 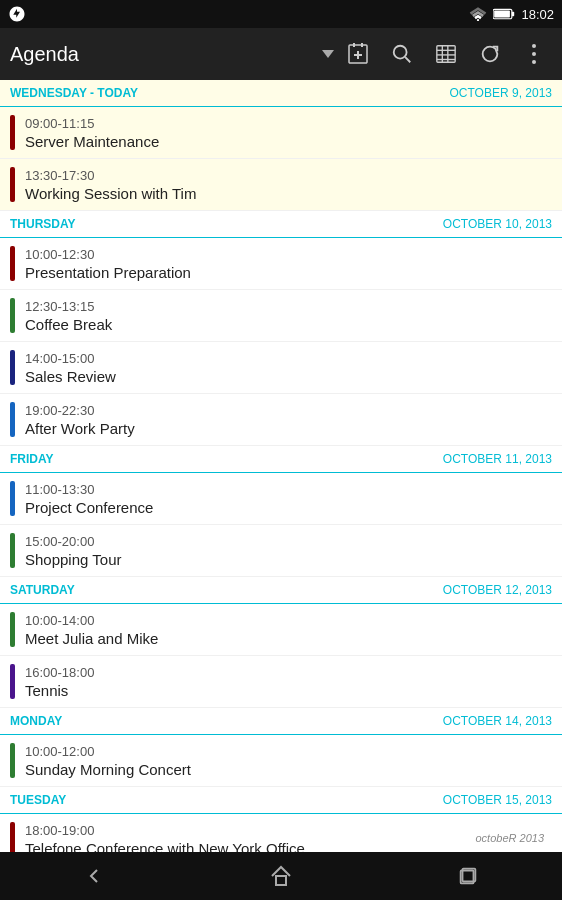 What do you see at coordinates (281, 316) in the screenshot?
I see `event-item: 12:30-13:15Coffee Break` at bounding box center [281, 316].